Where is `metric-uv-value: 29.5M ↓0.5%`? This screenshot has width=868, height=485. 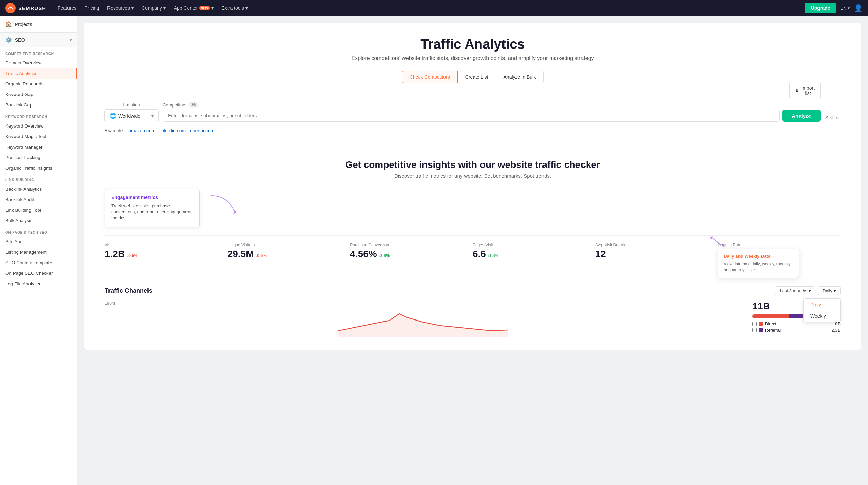 metric-uv-value: 29.5M ↓0.5% is located at coordinates (285, 254).